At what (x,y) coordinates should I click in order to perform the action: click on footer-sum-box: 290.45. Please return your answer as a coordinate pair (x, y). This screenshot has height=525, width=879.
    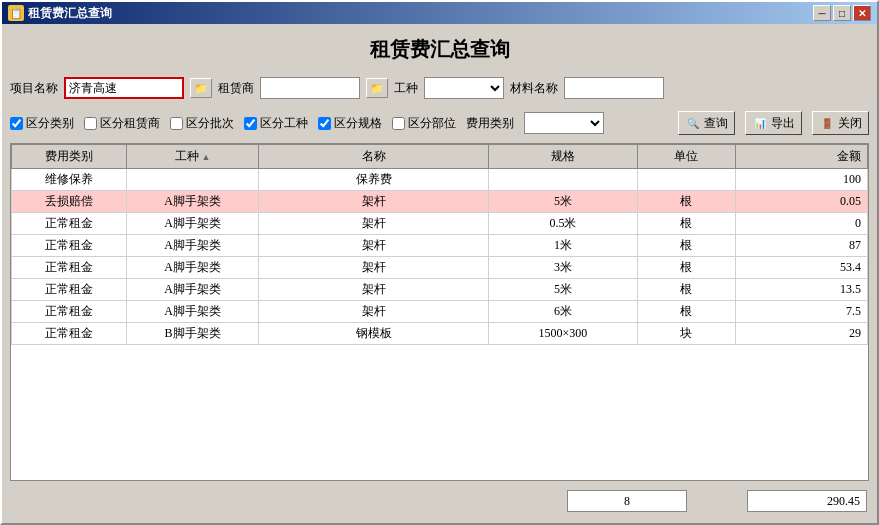
    Looking at the image, I should click on (807, 501).